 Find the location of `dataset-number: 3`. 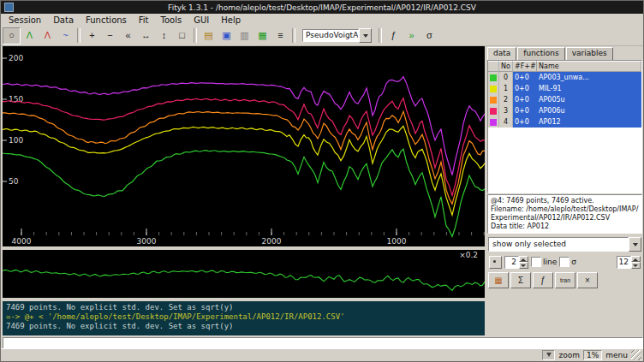

dataset-number: 3 is located at coordinates (506, 111).